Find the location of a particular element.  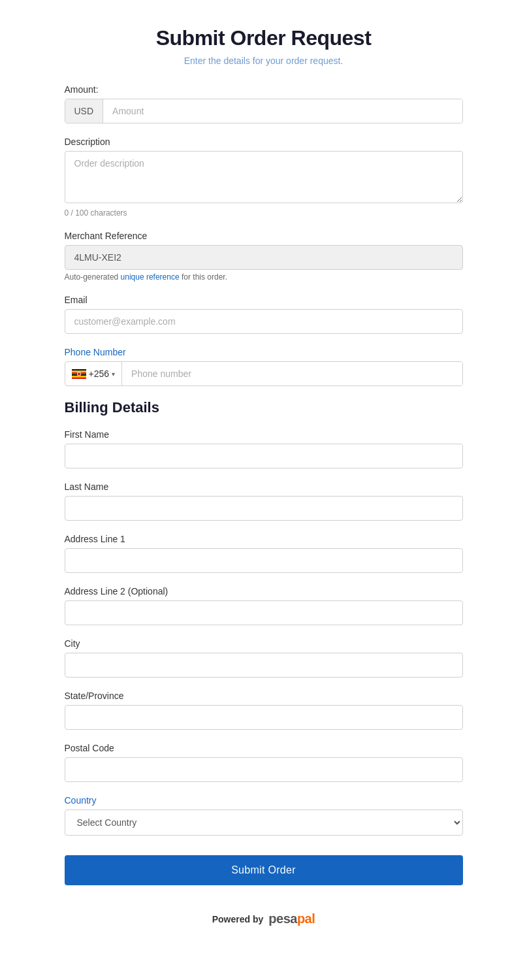

first-name-group: First Name is located at coordinates (264, 449).